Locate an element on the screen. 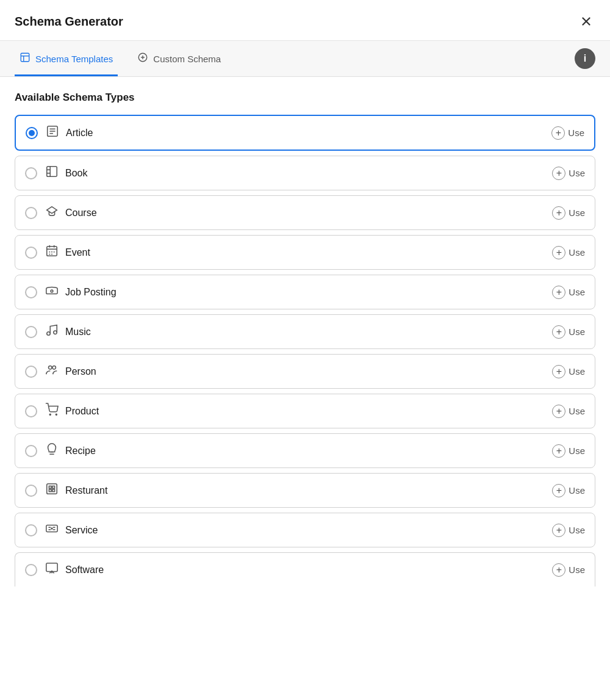 The width and height of the screenshot is (610, 700). use-label-book: Use is located at coordinates (577, 173).